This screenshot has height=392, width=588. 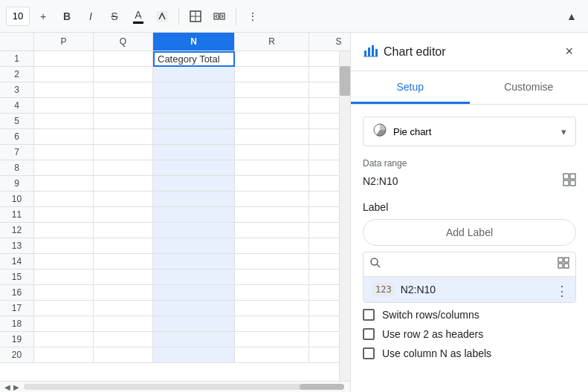 I want to click on chart-icon, so click(x=370, y=52).